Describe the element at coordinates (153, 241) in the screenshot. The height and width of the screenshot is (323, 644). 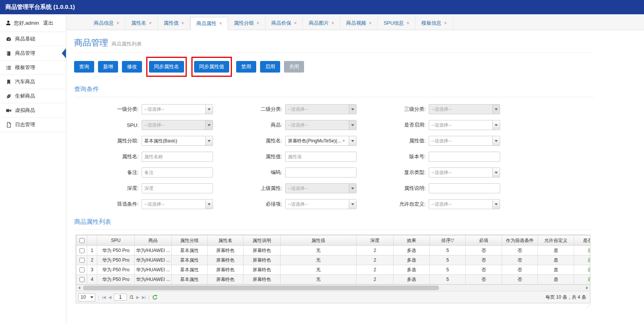
I see `grid-column-header: 商品` at that location.